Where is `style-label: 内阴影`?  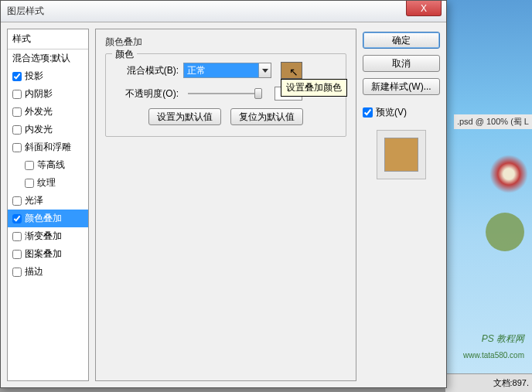 style-label: 内阴影 is located at coordinates (39, 94).